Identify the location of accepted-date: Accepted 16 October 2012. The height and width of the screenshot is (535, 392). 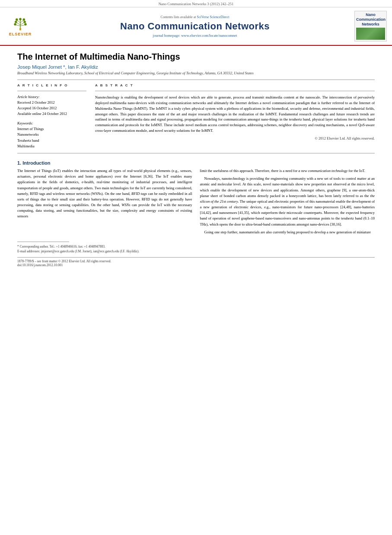
(52, 108).